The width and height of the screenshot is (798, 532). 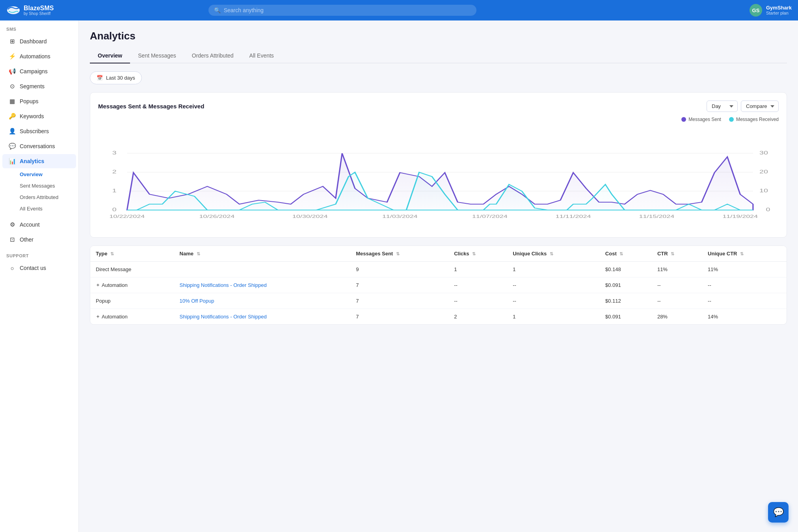 I want to click on day-select: Day Week Month, so click(x=722, y=106).